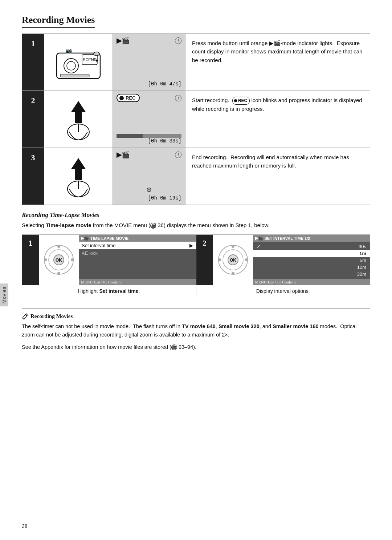  I want to click on progress-bar, so click(149, 136).